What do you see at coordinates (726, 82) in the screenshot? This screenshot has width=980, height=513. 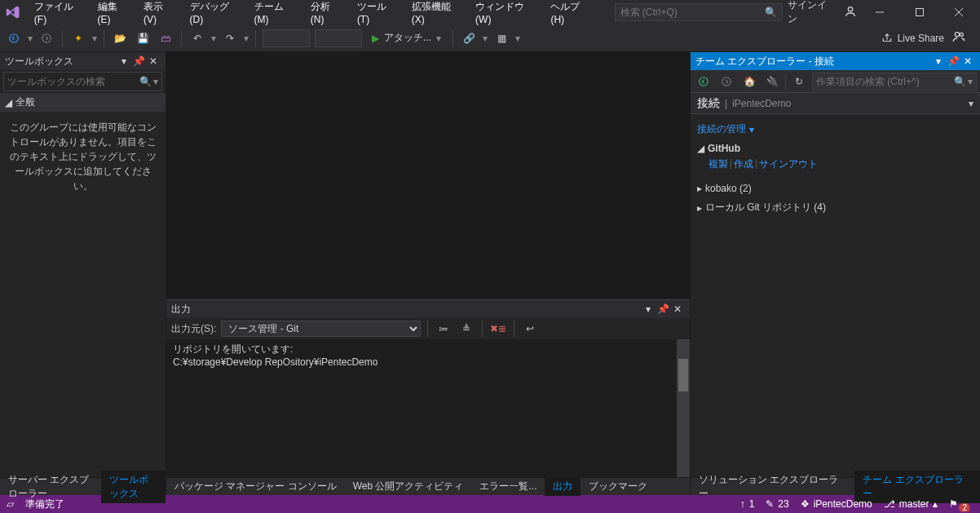 I see `te-forward-button` at bounding box center [726, 82].